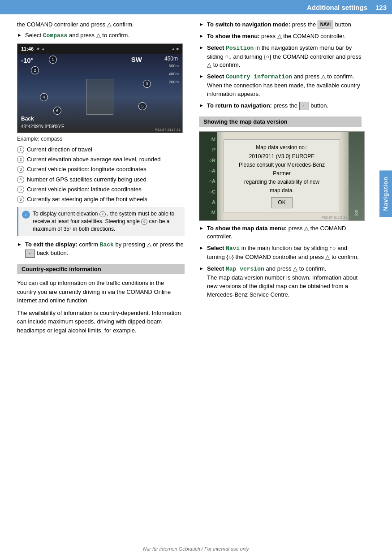  I want to click on info-text: To display current elevation 2 , the sys…, so click(107, 221).